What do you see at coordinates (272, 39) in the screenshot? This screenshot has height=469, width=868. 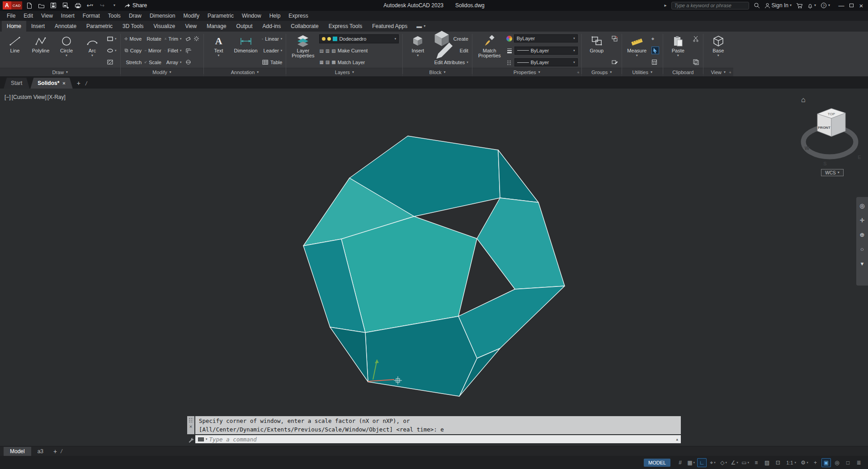 I see `linear-button: Linear▾` at bounding box center [272, 39].